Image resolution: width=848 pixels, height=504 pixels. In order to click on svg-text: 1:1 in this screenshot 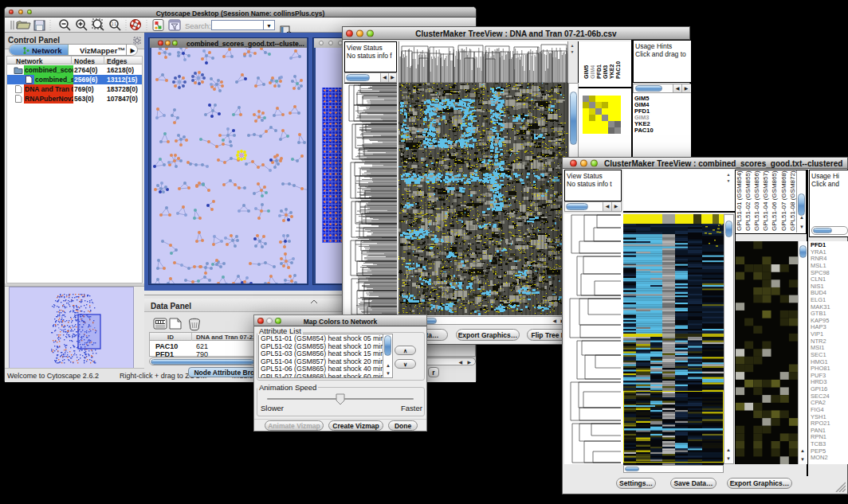, I will do `click(115, 24)`.